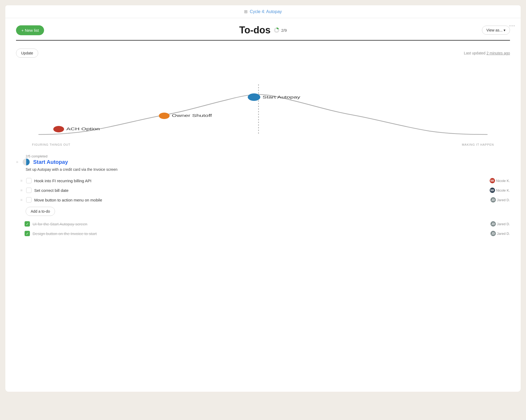 Image resolution: width=526 pixels, height=420 pixels. Describe the element at coordinates (261, 200) in the screenshot. I see `todo-text: Move button to action menu on mobile` at that location.